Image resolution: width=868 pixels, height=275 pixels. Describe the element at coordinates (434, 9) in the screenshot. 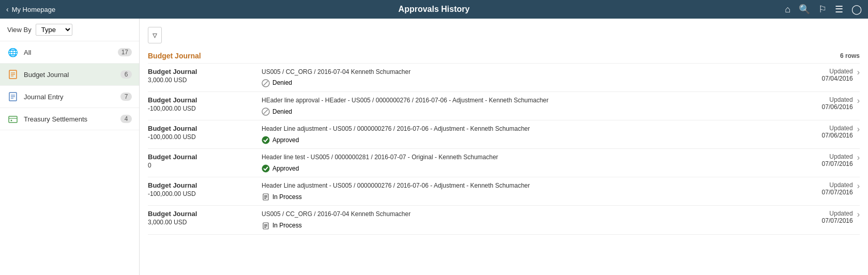

I see `page-title: Approvals History` at that location.